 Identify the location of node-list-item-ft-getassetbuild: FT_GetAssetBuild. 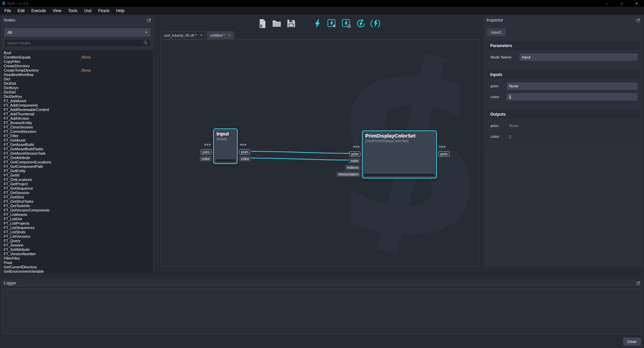
(77, 145).